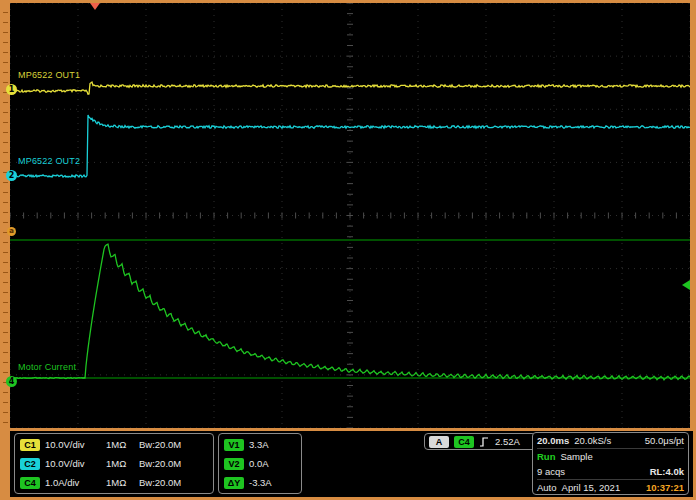  I want to click on acquisition-state-row: Run Sample, so click(610, 456).